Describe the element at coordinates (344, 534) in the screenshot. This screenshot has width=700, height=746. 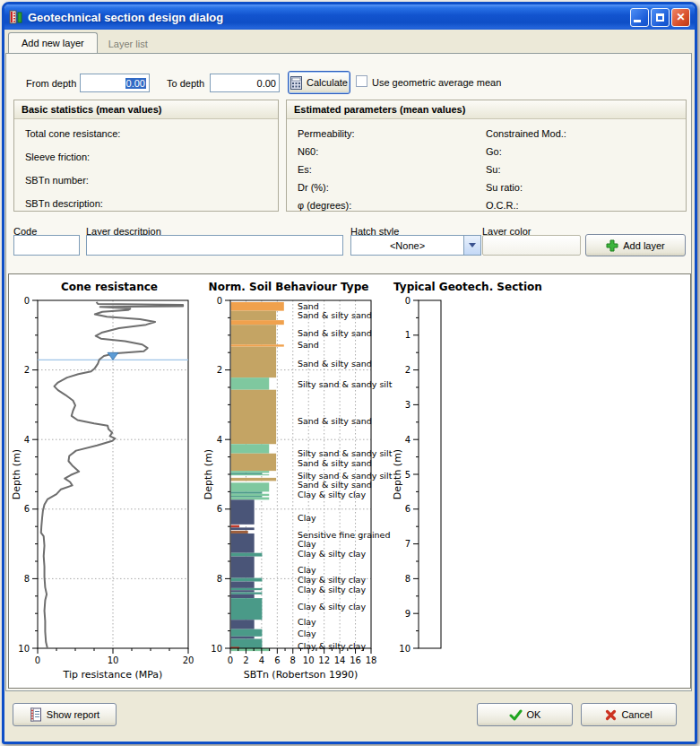
I see `svg-text: Sensitive fine grained` at that location.